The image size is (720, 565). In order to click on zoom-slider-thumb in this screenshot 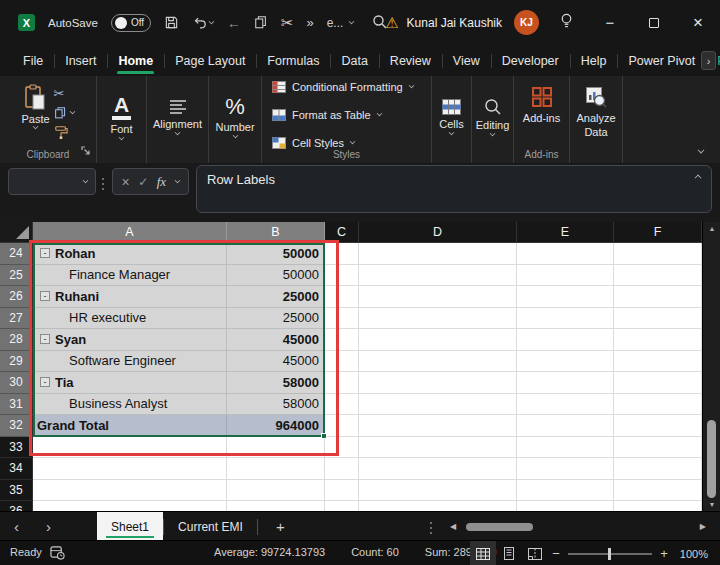, I will do `click(610, 554)`.